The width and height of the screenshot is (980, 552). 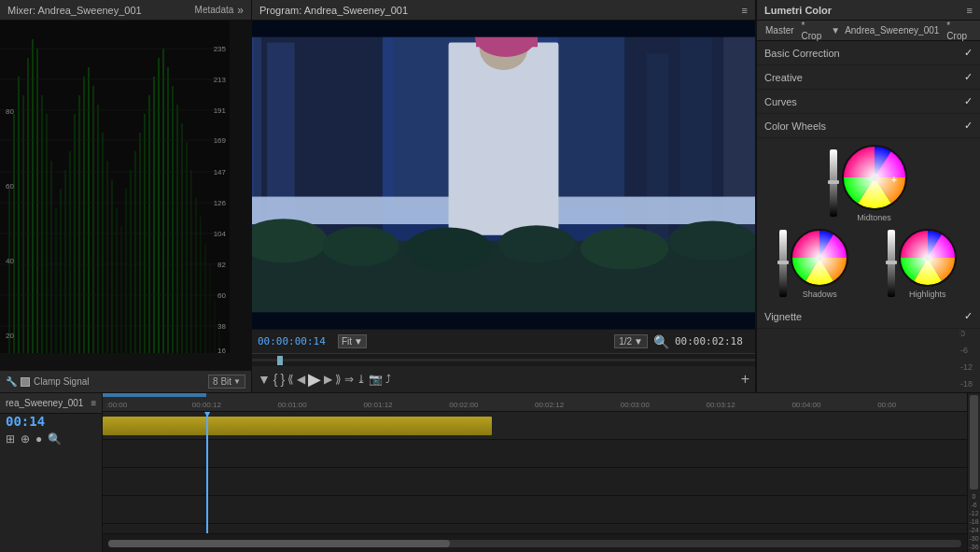 What do you see at coordinates (504, 10) in the screenshot?
I see `program-monitor-header: Program: Andrea_Sweeney_001 ≡` at bounding box center [504, 10].